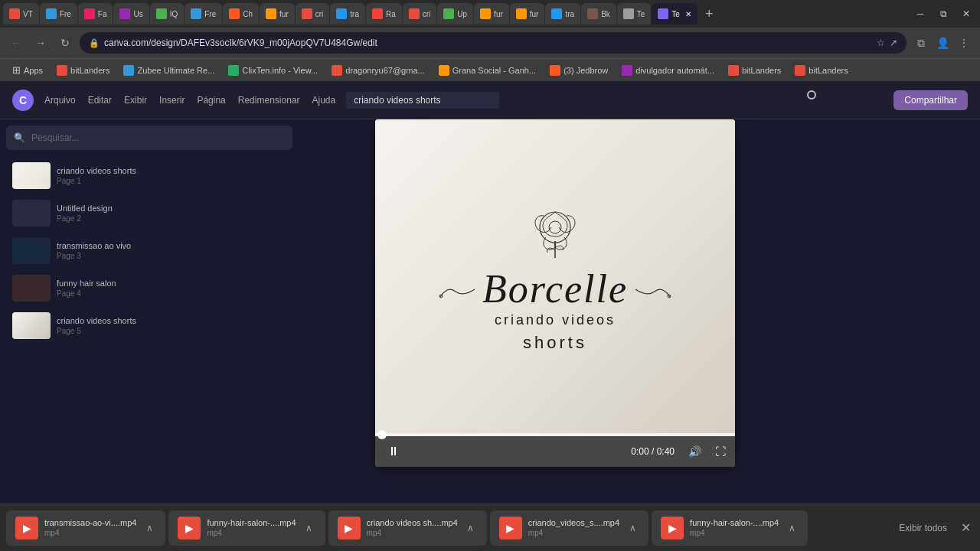 The height and width of the screenshot is (551, 980). What do you see at coordinates (149, 326) in the screenshot?
I see `sidebar-item-5: criando videos shorts Page 5` at bounding box center [149, 326].